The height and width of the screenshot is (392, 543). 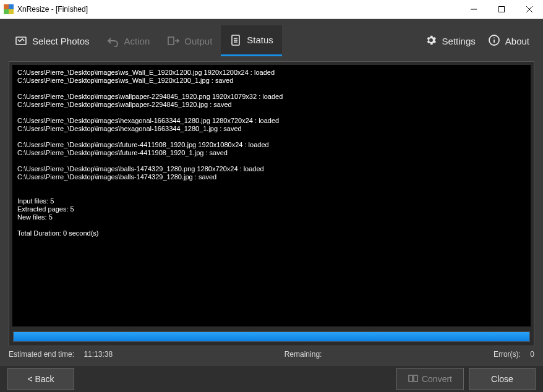 What do you see at coordinates (41, 354) in the screenshot?
I see `estimated-end-label: Estimated end time:` at bounding box center [41, 354].